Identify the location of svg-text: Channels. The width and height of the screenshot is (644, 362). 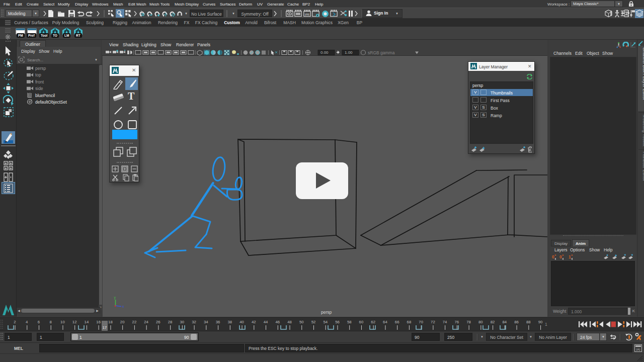
(562, 53).